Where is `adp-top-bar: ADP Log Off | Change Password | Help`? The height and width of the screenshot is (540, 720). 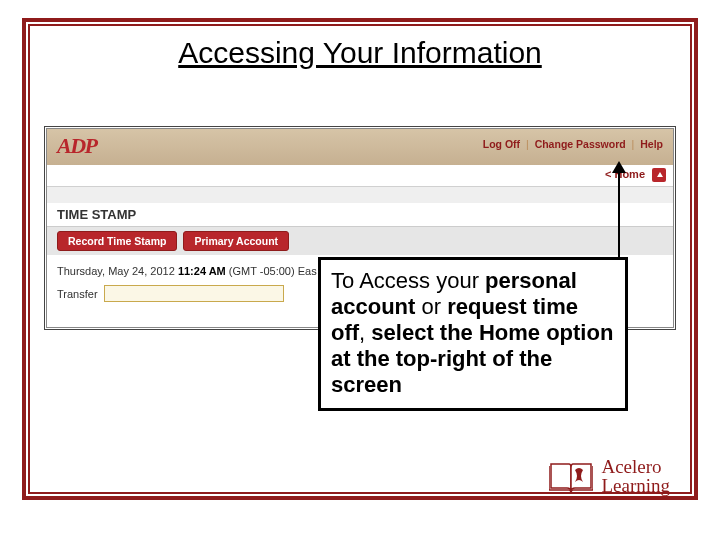
adp-top-bar: ADP Log Off | Change Password | Help is located at coordinates (360, 147).